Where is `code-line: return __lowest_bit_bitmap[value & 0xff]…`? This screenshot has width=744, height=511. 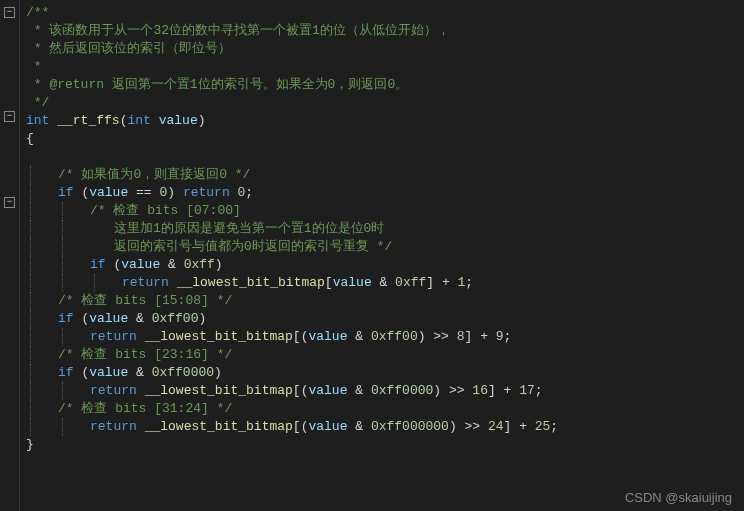
code-line: return __lowest_bit_bitmap[value & 0xff]… is located at coordinates (385, 283).